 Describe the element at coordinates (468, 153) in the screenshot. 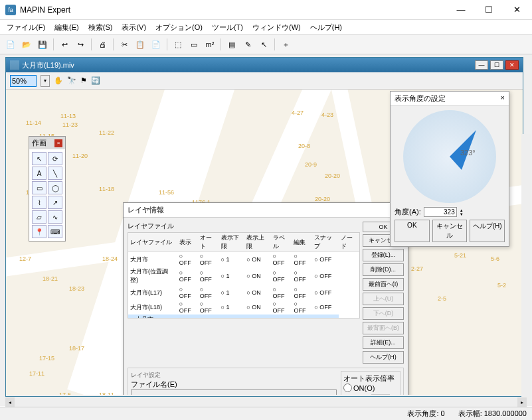

I see `compass-angle-text: 323°` at that location.